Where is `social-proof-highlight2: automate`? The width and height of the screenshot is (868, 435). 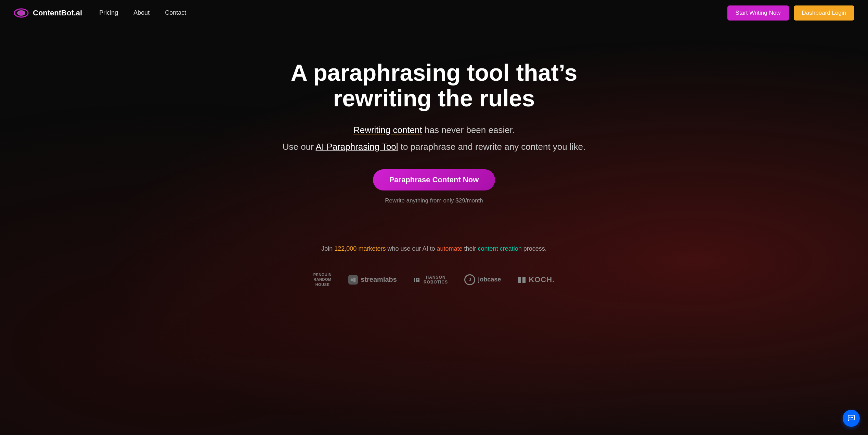 social-proof-highlight2: automate is located at coordinates (450, 249).